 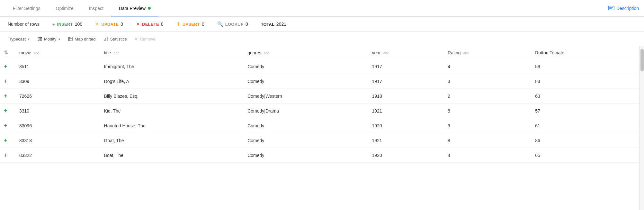 What do you see at coordinates (171, 141) in the screenshot?
I see `title-cell: Goat, The` at bounding box center [171, 141].